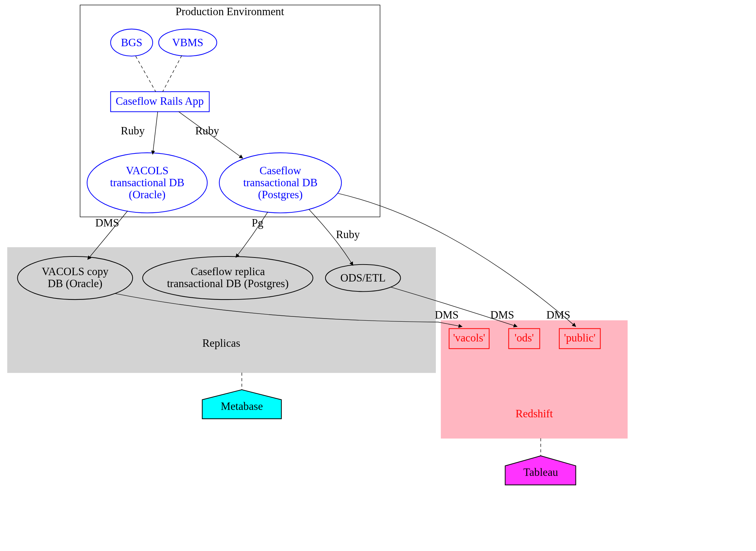 This screenshot has height=551, width=756. Describe the element at coordinates (363, 278) in the screenshot. I see `node-ods-label: ODS/ETL` at that location.